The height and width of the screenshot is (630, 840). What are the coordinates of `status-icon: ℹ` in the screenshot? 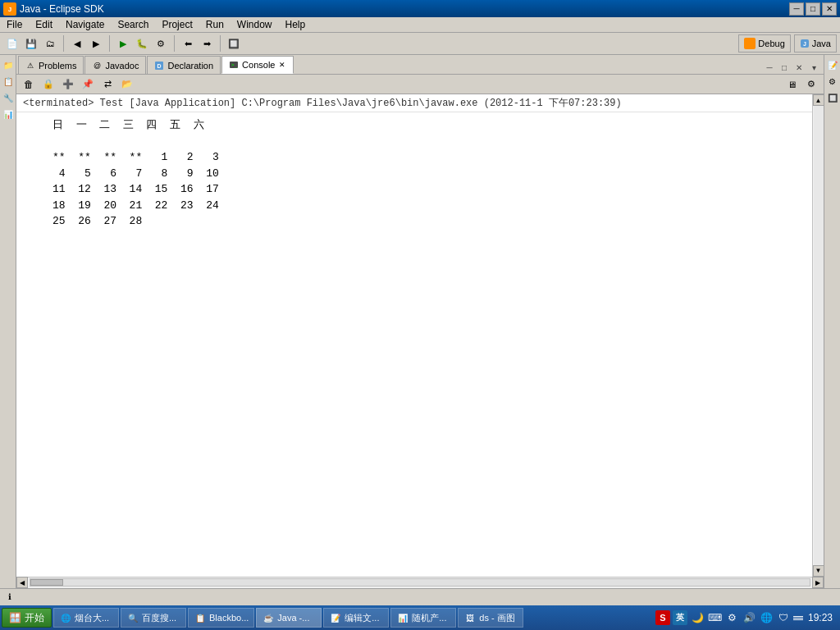 It's located at (10, 597).